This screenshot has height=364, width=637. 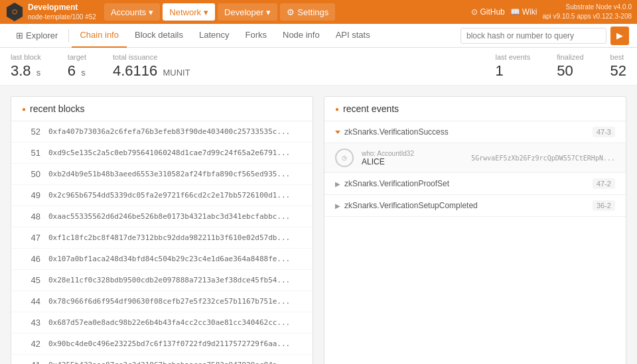 I want to click on tab-chain-info: Chain info, so click(x=100, y=36).